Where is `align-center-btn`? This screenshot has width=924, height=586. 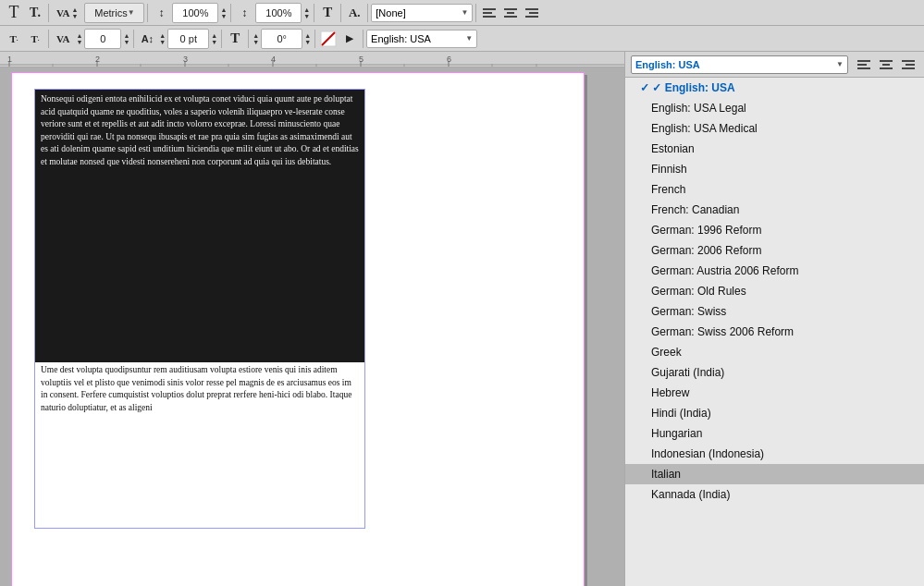
align-center-btn is located at coordinates (511, 13).